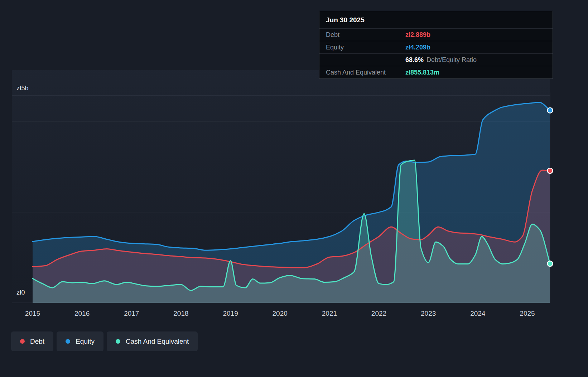 The width and height of the screenshot is (588, 377). Describe the element at coordinates (280, 313) in the screenshot. I see `x-tick-2020: 2020` at that location.